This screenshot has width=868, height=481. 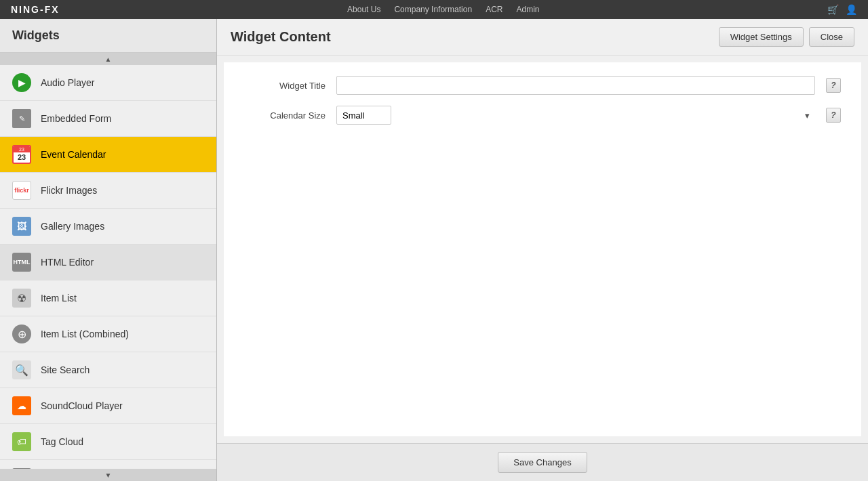 I want to click on sidebar-item-item-list-combined: ⊕ Item List (Combined), so click(x=108, y=335).